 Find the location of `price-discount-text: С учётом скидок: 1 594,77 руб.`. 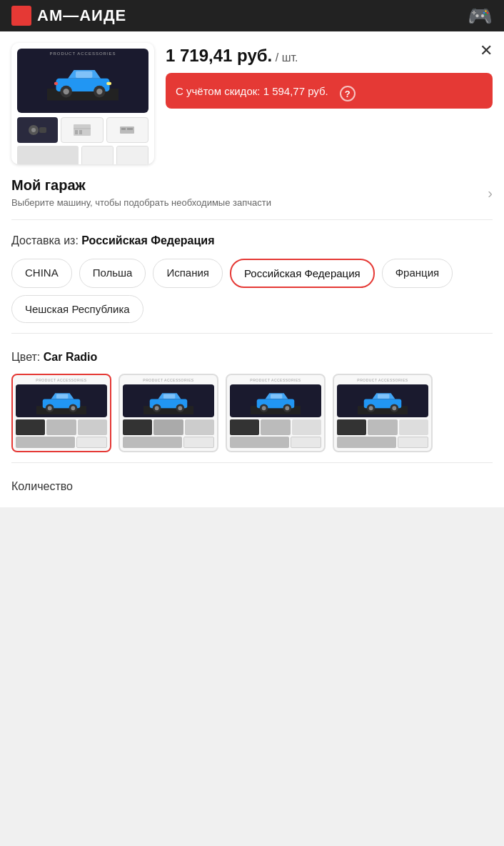

price-discount-text: С учётом скидок: 1 594,77 руб. is located at coordinates (252, 91).